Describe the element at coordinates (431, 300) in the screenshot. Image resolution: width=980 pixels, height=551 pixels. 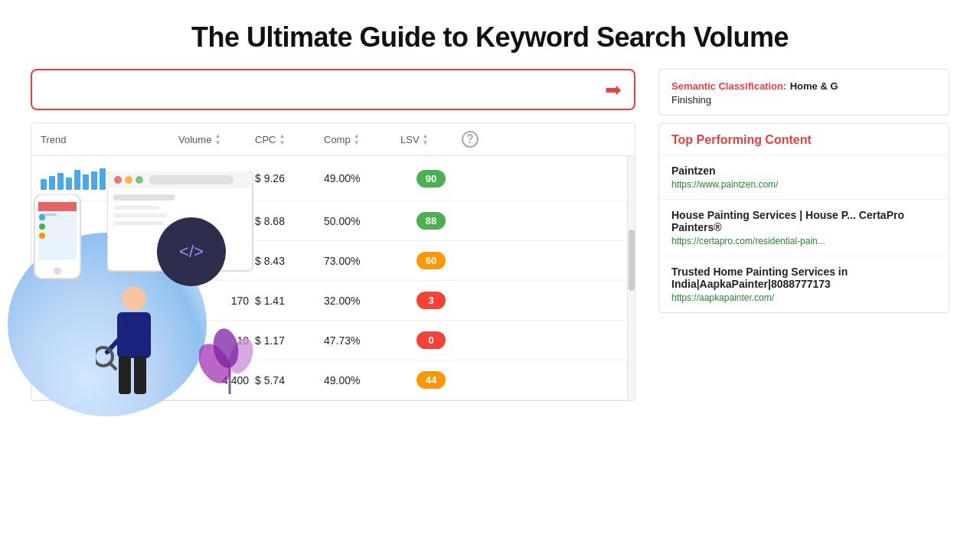
I see `cell-lsv: 3` at that location.